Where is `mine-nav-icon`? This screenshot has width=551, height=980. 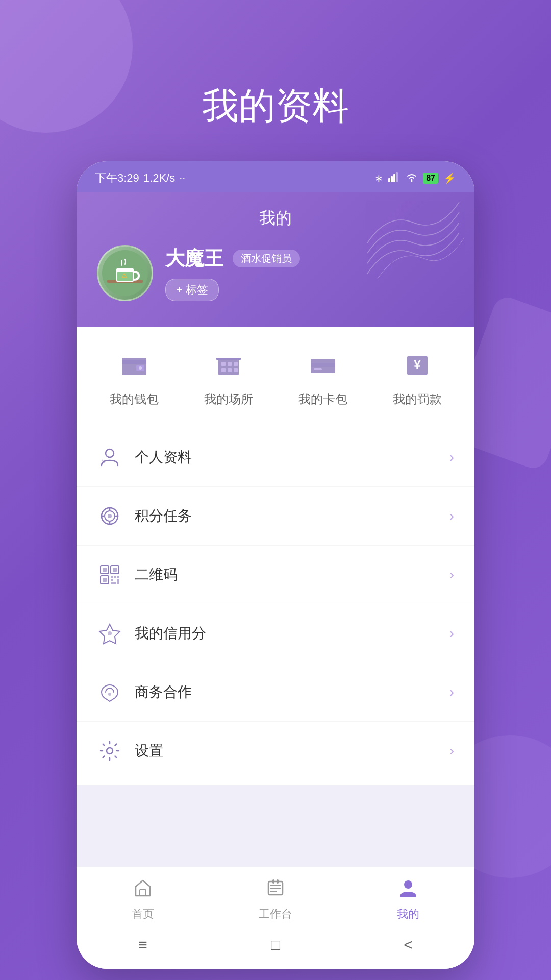 mine-nav-icon is located at coordinates (408, 890).